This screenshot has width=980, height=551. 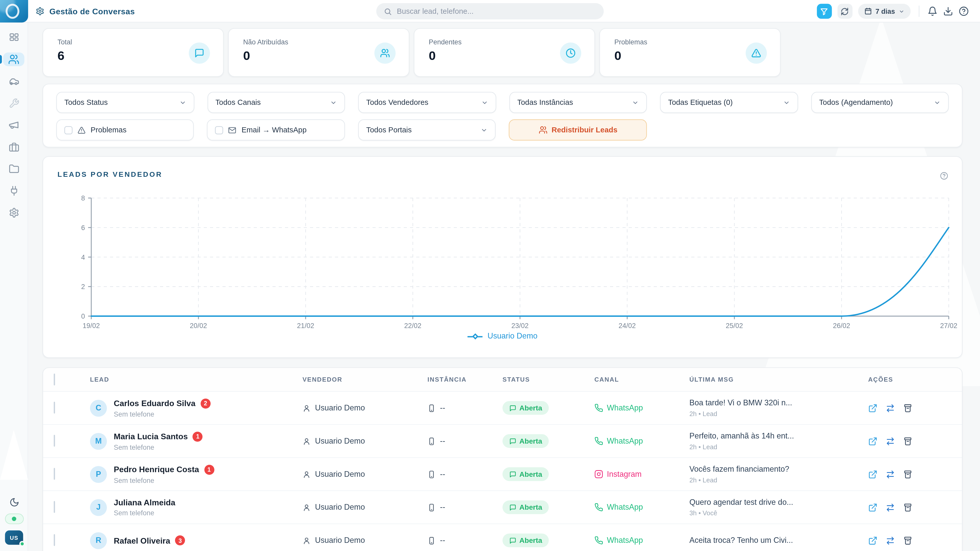 I want to click on column-header-acoes: AÇÕES, so click(x=910, y=380).